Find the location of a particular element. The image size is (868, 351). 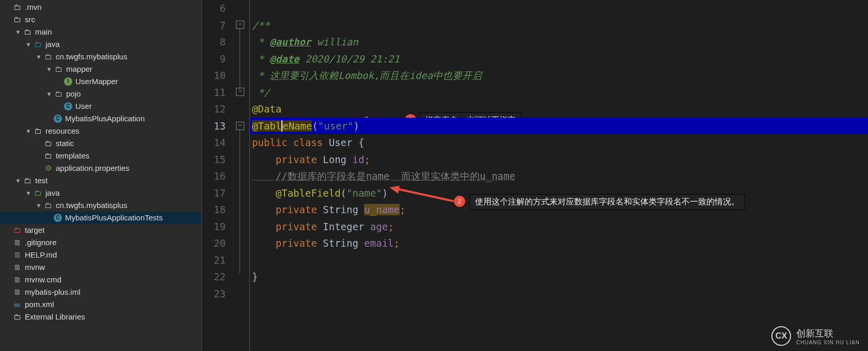

code-line: private String email; is located at coordinates (559, 244).